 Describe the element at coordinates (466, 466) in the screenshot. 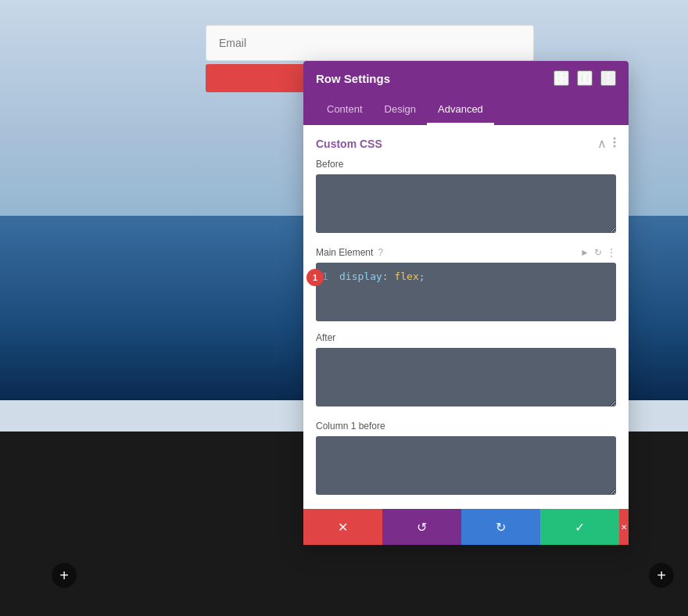

I see `column1before-textarea` at that location.